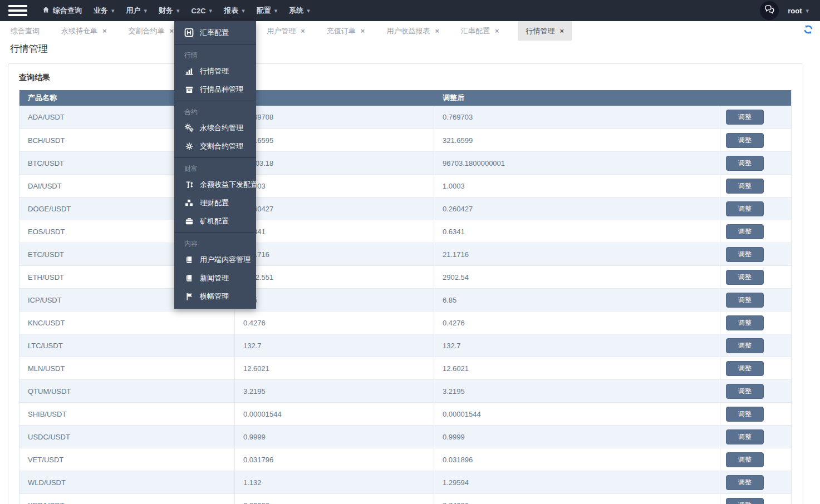 The image size is (820, 504). Describe the element at coordinates (215, 296) in the screenshot. I see `menu-item-4-2: 横幅管理` at that location.